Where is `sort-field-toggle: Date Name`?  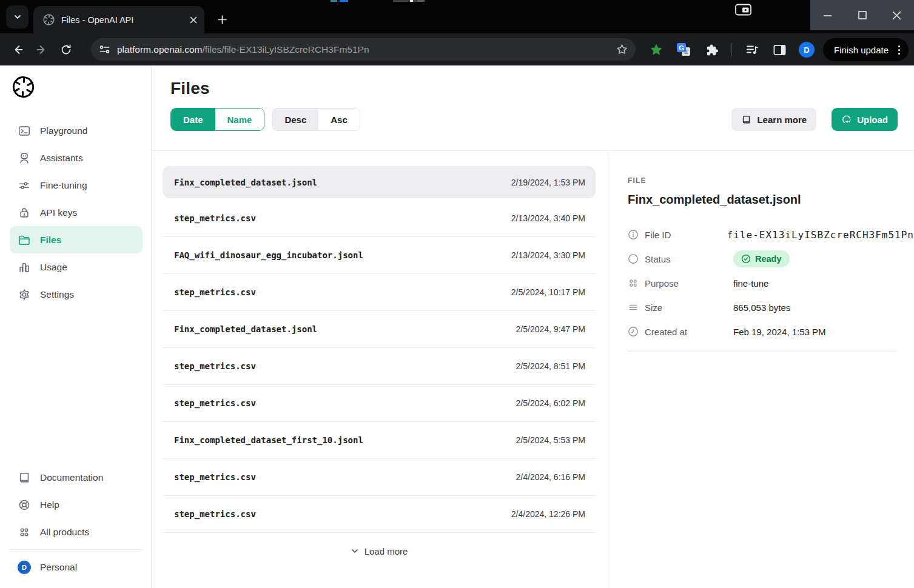 sort-field-toggle: Date Name is located at coordinates (217, 119).